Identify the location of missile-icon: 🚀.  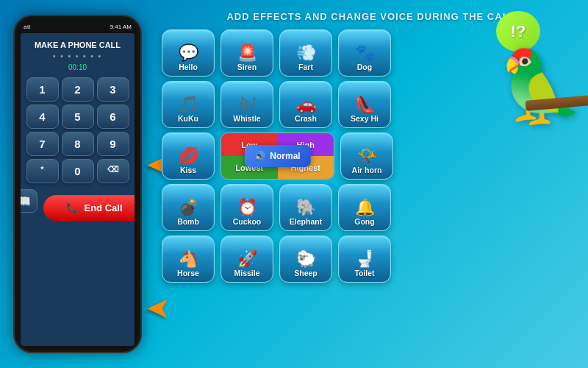
(247, 259).